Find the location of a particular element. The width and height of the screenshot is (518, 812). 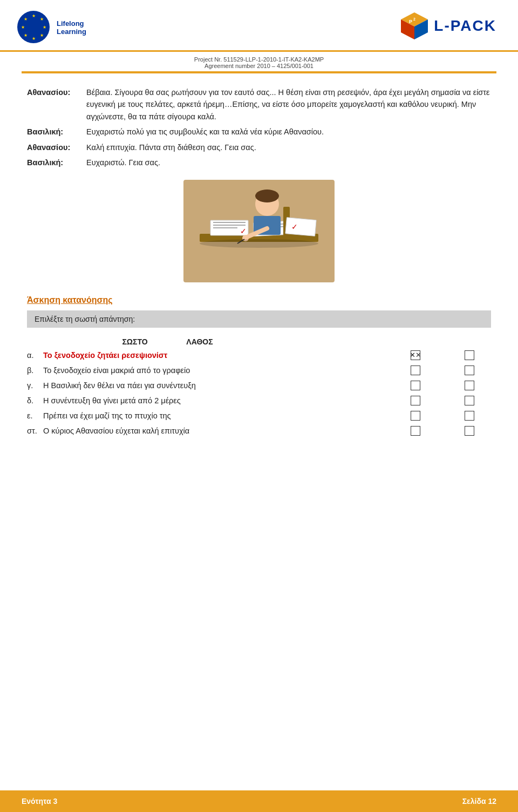

checkbox-wrong-d is located at coordinates (469, 401).